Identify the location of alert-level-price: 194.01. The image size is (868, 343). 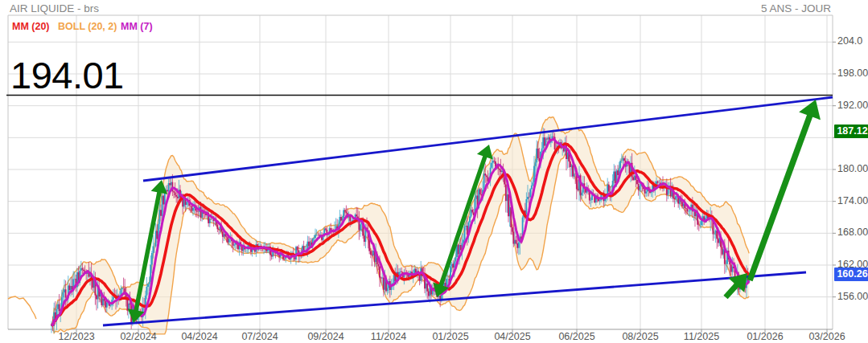
(68, 76).